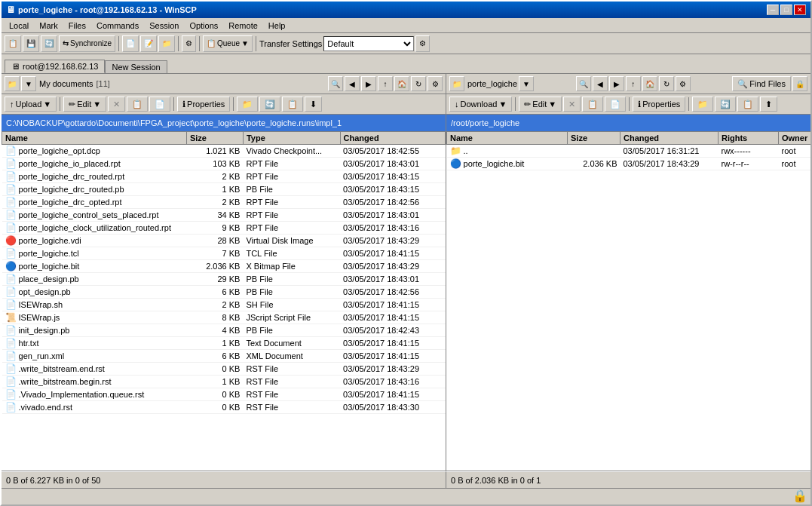  Describe the element at coordinates (314, 104) in the screenshot. I see `left-btn11: ⬇` at that location.